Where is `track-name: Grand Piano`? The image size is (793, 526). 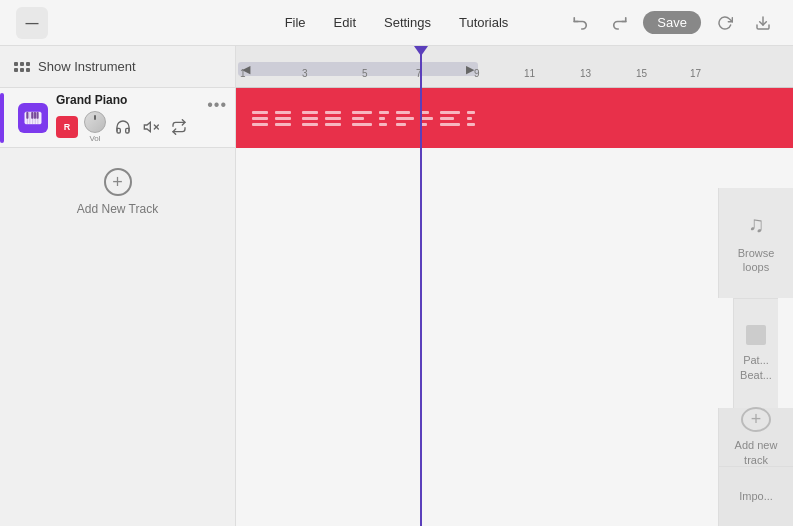 track-name: Grand Piano is located at coordinates (140, 100).